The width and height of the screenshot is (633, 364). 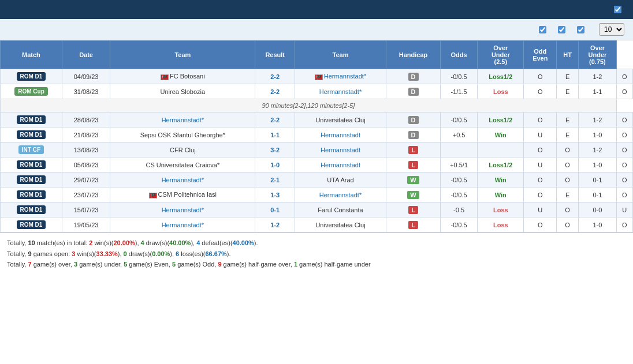 What do you see at coordinates (187, 76) in the screenshot?
I see `team1-name: FC Botosani` at bounding box center [187, 76].